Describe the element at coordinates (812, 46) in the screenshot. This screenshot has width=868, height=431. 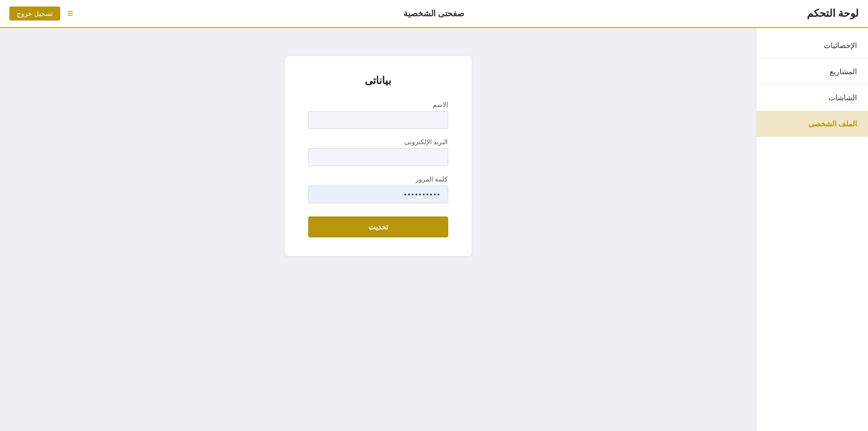
I see `sidebar-item-statistics: الإحصائيات` at that location.